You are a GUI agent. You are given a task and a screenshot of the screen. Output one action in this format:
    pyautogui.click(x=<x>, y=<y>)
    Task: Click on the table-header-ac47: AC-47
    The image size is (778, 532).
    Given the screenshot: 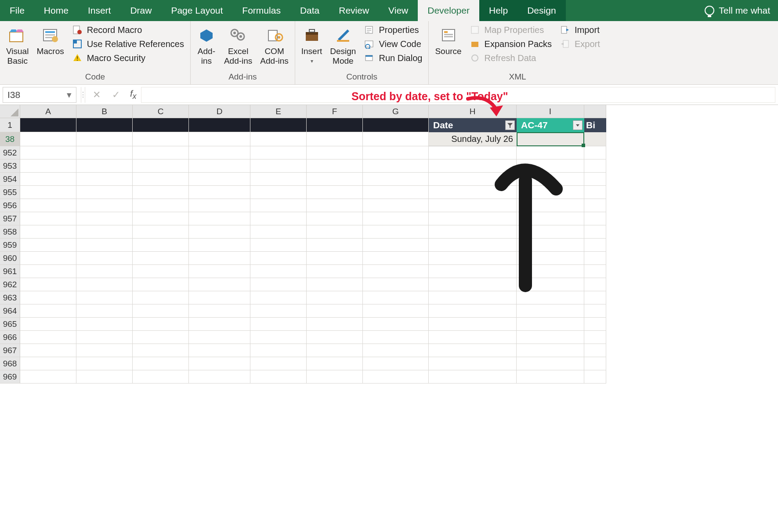 What is the action you would take?
    pyautogui.click(x=550, y=125)
    